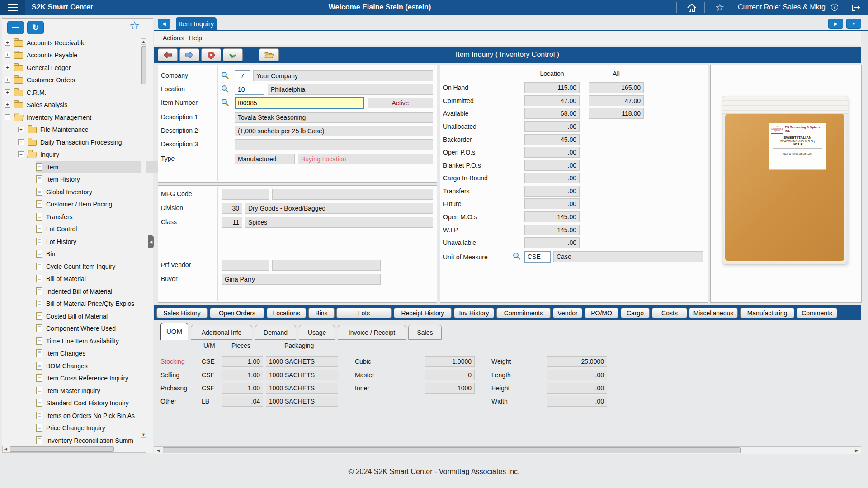 The height and width of the screenshot is (488, 868). I want to click on menu-actions: Actions, so click(173, 38).